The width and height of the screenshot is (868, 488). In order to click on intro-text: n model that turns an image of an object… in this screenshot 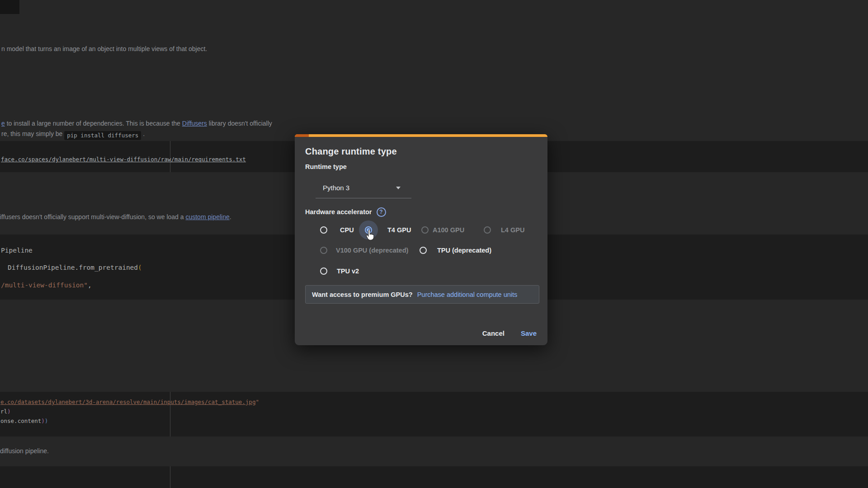, I will do `click(104, 49)`.